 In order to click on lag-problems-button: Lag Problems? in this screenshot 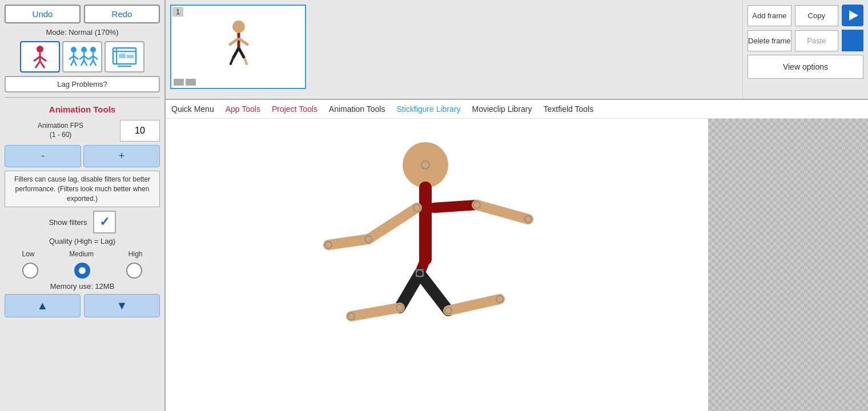, I will do `click(82, 84)`.